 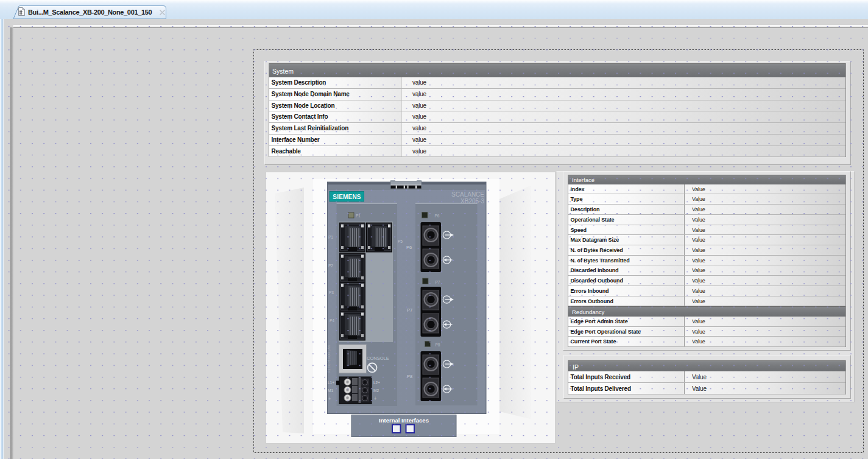 I want to click on svg-text: P5, so click(x=400, y=241).